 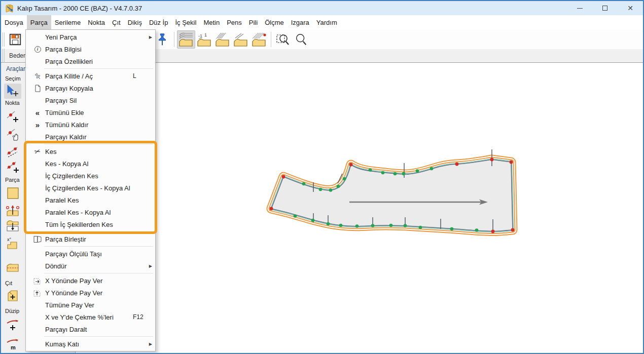 I want to click on menu-item-parcayi-daralt: Parçayı Daralt, so click(x=90, y=329).